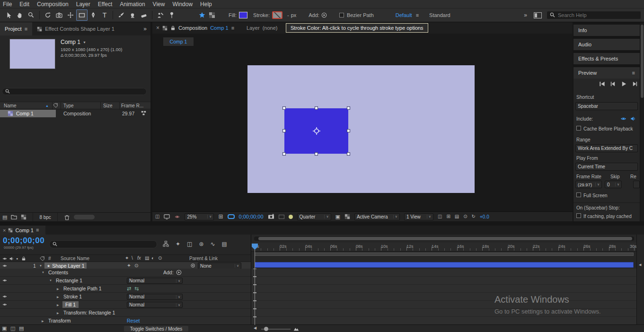 The height and width of the screenshot is (332, 644). I want to click on fill-color-swatch, so click(243, 15).